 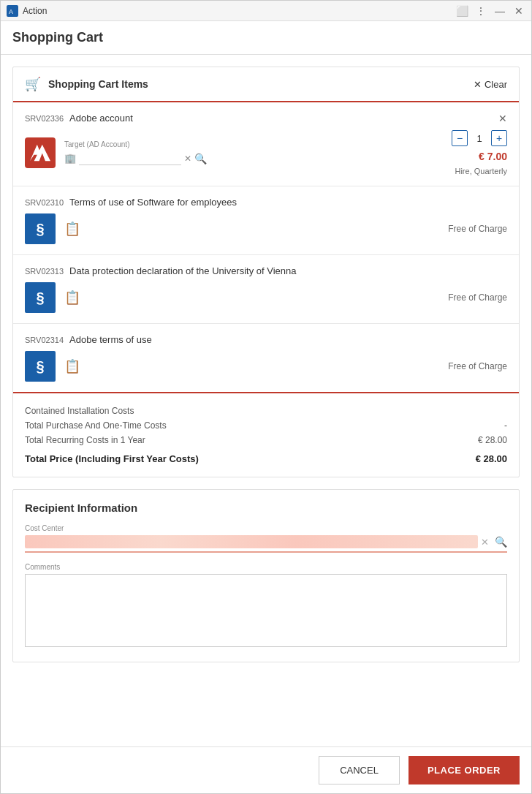 What do you see at coordinates (478, 298) in the screenshot?
I see `item-free-data-protection: Free of Charge` at bounding box center [478, 298].